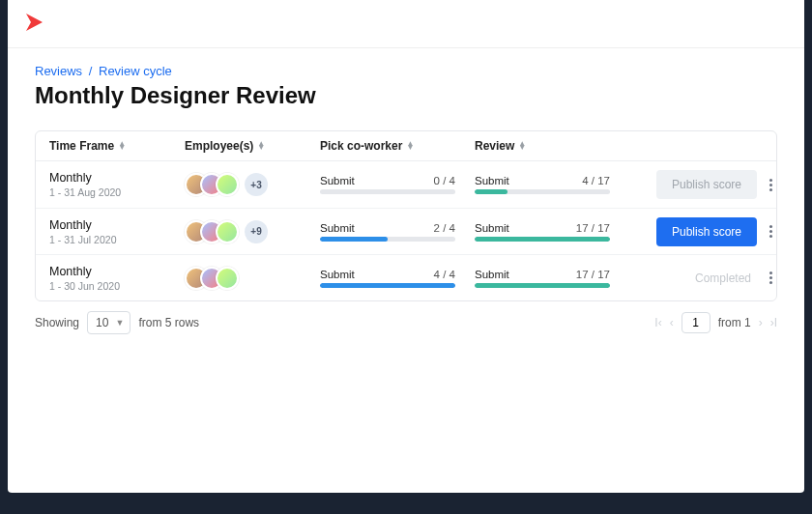 This screenshot has height=514, width=812. What do you see at coordinates (117, 278) in the screenshot?
I see `time-frame-cell: Monthly 1 - 30 Jun 2020` at bounding box center [117, 278].